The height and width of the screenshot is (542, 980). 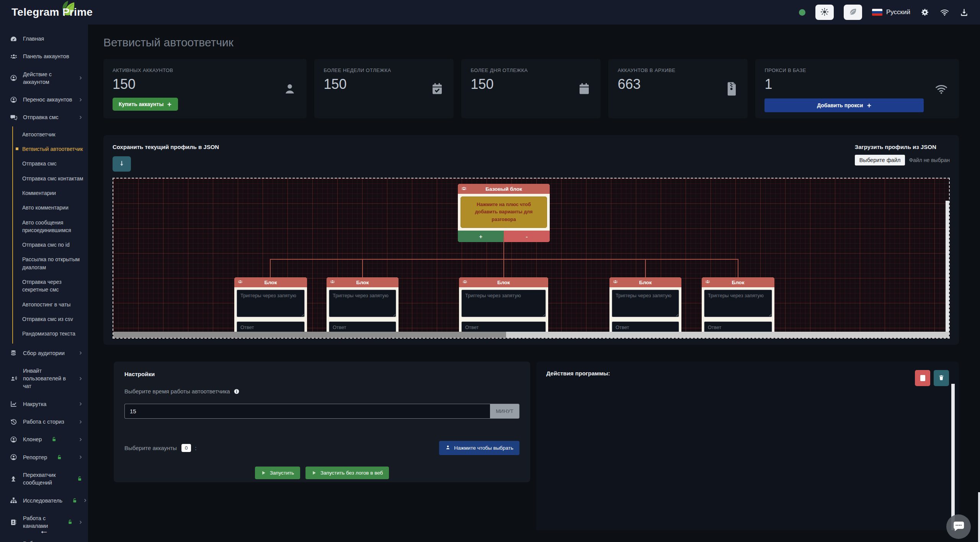 What do you see at coordinates (941, 378) in the screenshot?
I see `trash-icon` at bounding box center [941, 378].